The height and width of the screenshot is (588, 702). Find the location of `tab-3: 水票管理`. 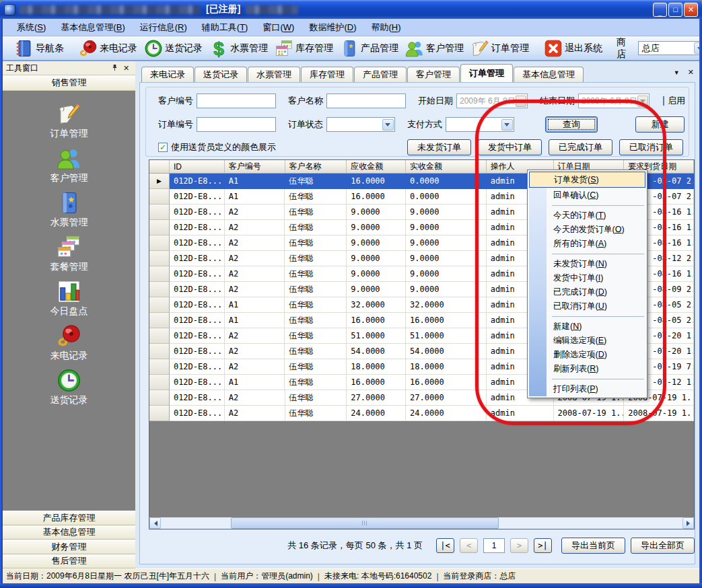

tab-3: 水票管理 is located at coordinates (274, 74).